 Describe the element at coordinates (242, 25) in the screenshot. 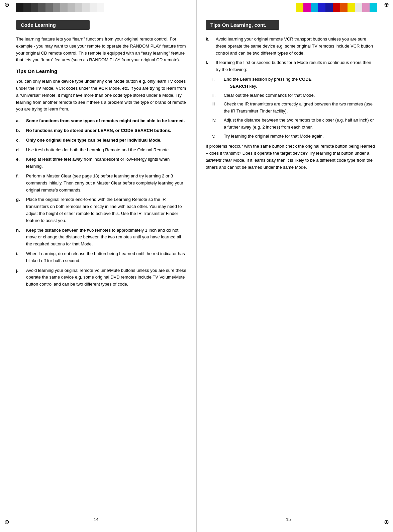

I see `right-section-header: Tips On Learning, cont.` at that location.